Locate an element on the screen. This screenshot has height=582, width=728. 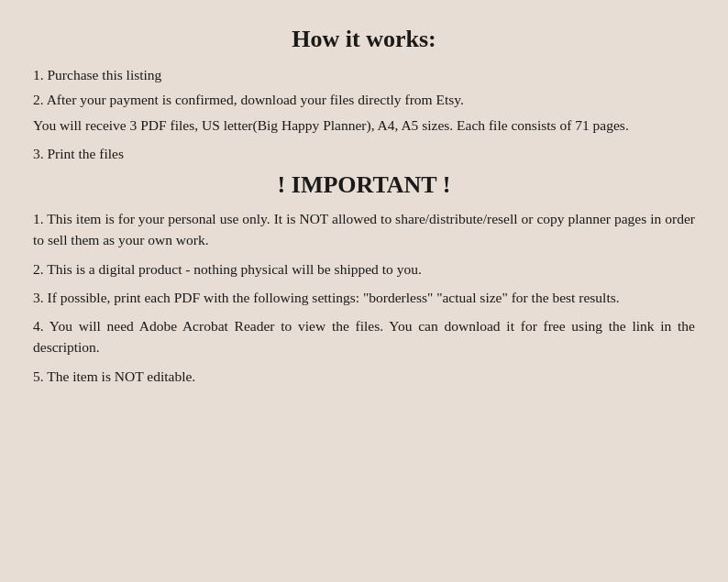
important-item1: 1. This item is for your personal use on… is located at coordinates (364, 229).